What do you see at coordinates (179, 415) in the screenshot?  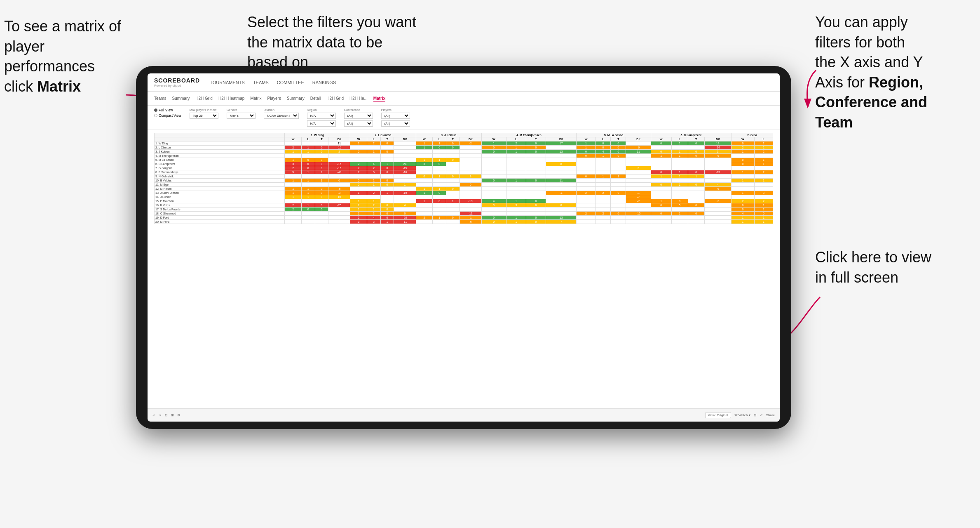 I see `settings-icon: ⚙` at bounding box center [179, 415].